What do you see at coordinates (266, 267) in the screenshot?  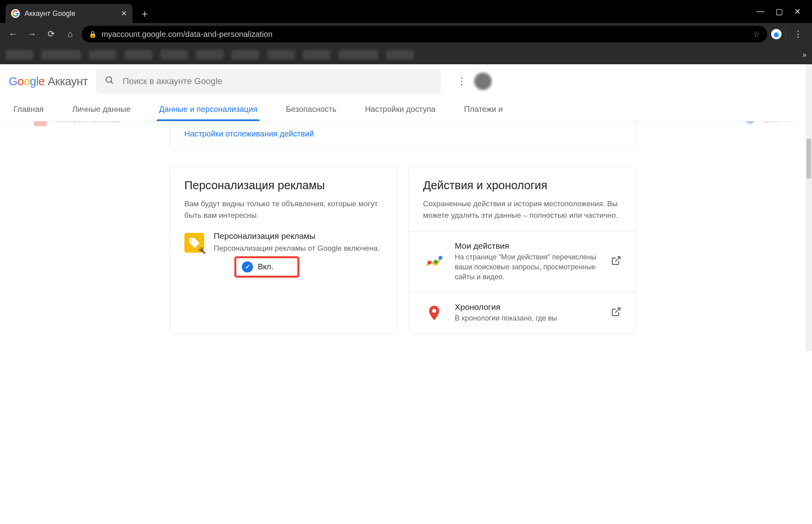 I see `status-label: Вкл.` at bounding box center [266, 267].